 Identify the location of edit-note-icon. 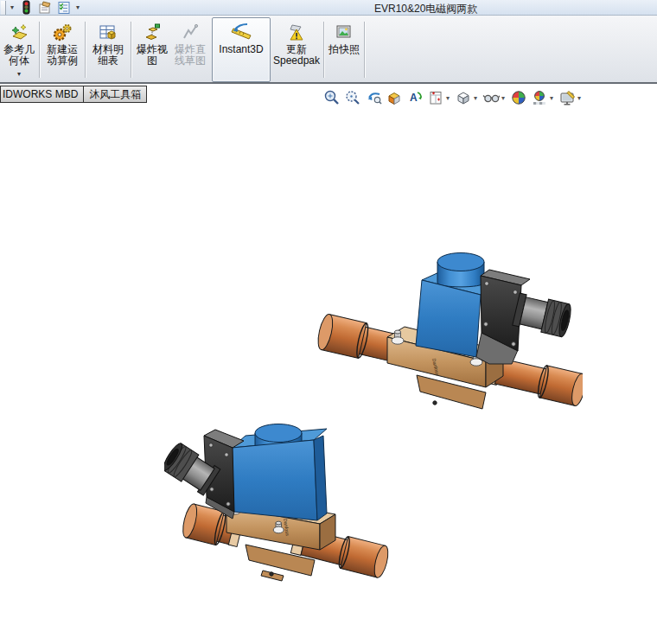
(45, 8).